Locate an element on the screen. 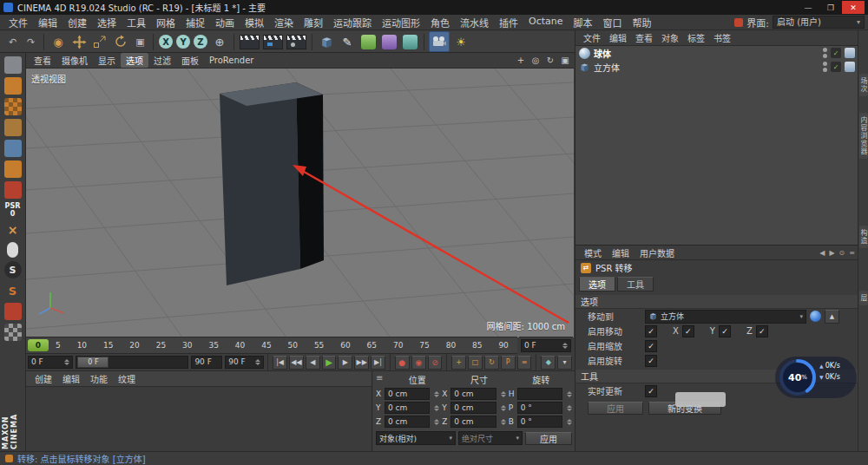  key-rotation-toggle: ↻ is located at coordinates (491, 363).